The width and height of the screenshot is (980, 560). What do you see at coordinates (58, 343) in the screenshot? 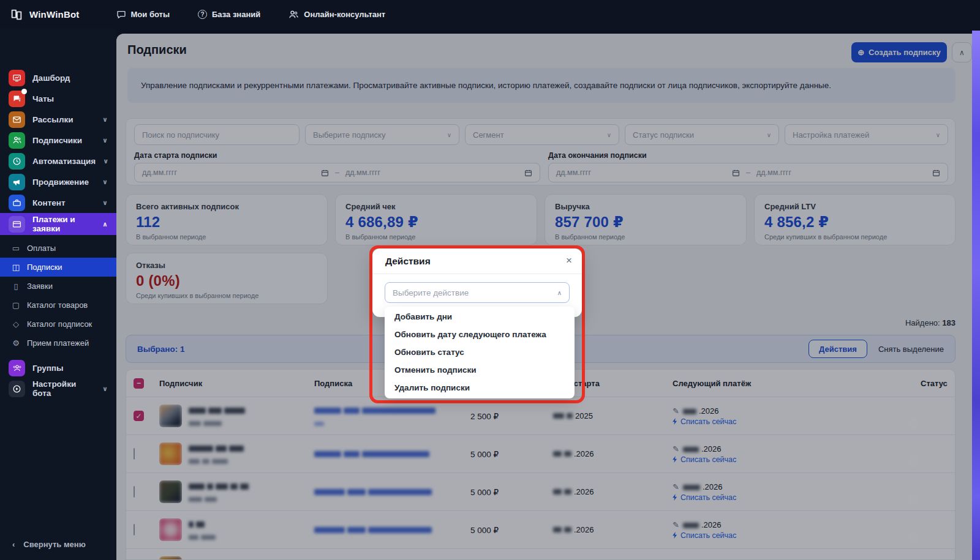
I see `sidebar-subitem-payment-acceptance: ⚙ Прием платежей` at bounding box center [58, 343].